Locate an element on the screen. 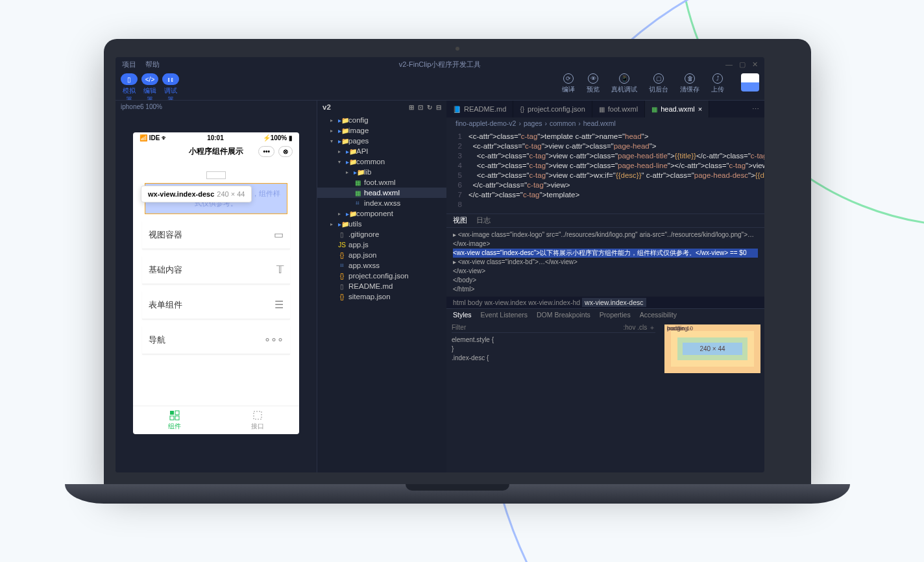 This screenshot has height=562, width=924. new-folder-icon: ⊡ is located at coordinates (420, 108).